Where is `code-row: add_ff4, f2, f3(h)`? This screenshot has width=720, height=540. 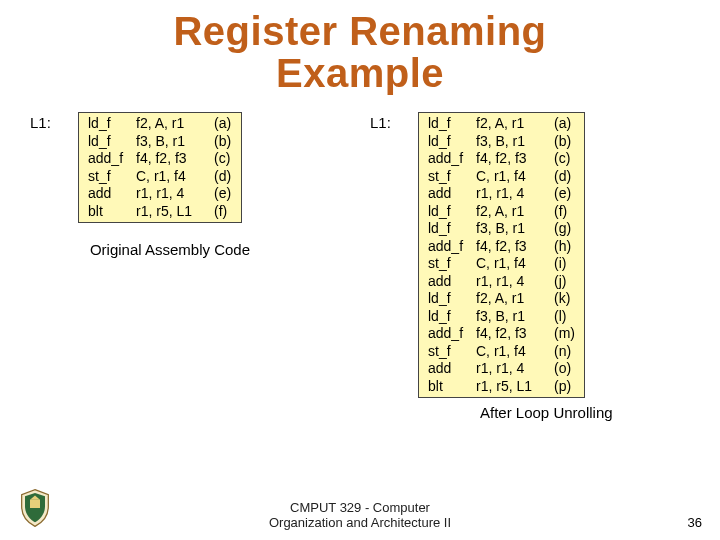 code-row: add_ff4, f2, f3(h) is located at coordinates (502, 247).